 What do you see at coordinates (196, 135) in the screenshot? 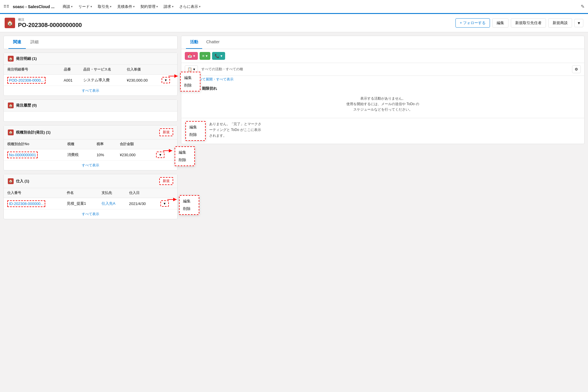
I see `popup-delete-past: 削除` at bounding box center [196, 135].